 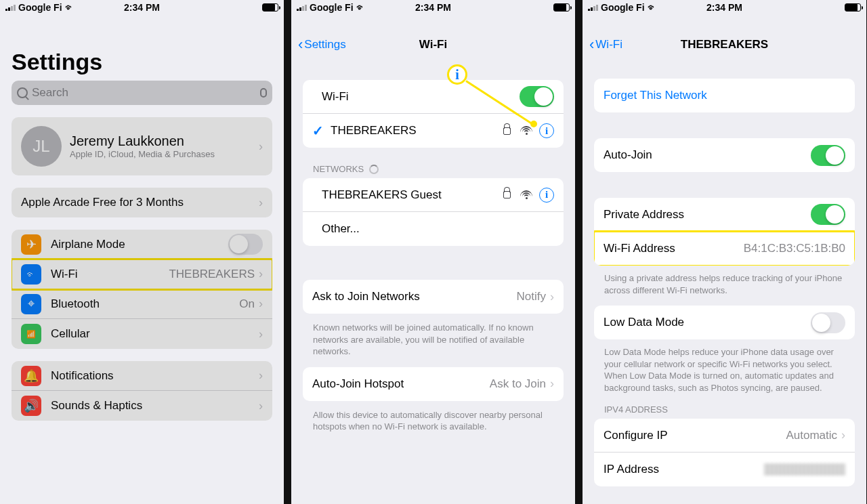 I want to click on auto-join-label: Auto-Join, so click(x=707, y=155).